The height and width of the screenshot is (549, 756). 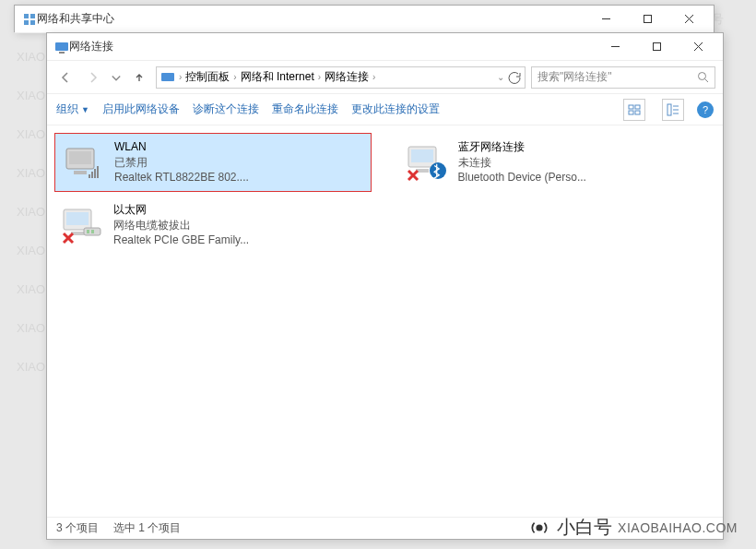 What do you see at coordinates (30, 19) in the screenshot?
I see `network-center-icon` at bounding box center [30, 19].